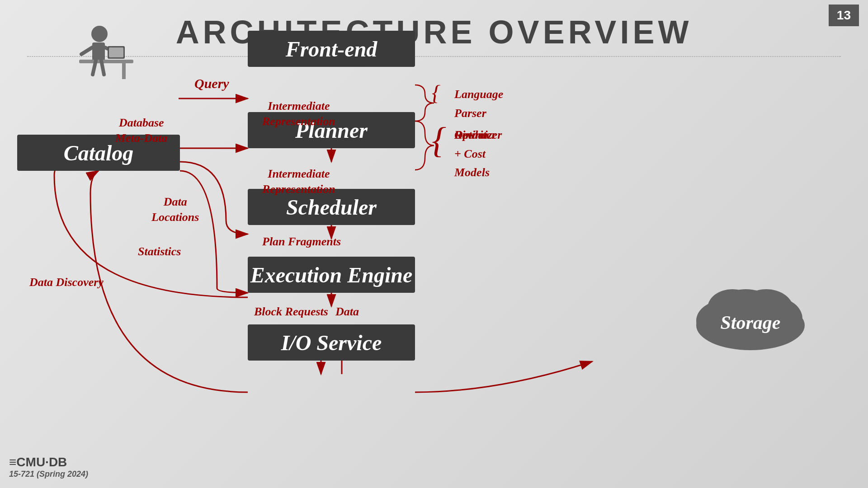 The width and height of the screenshot is (868, 488). What do you see at coordinates (331, 49) in the screenshot?
I see `frontend-box: Front-end` at bounding box center [331, 49].